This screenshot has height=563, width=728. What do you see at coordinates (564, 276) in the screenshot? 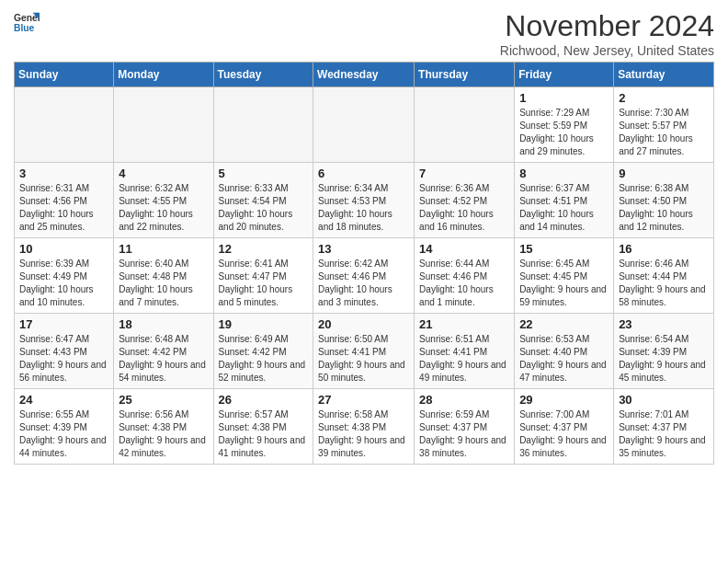
I see `calendar-cell: 15Sunrise: 6:45 AMSunset: 4:45 PMDayligh…` at bounding box center [564, 276].